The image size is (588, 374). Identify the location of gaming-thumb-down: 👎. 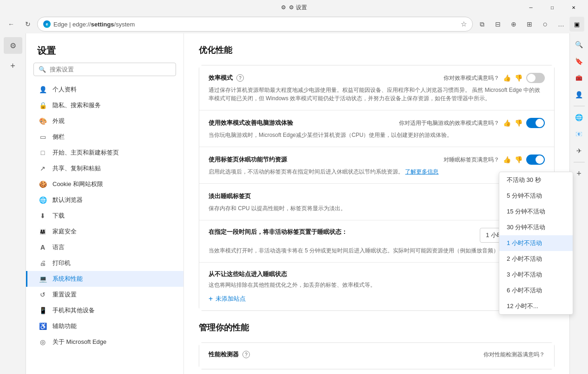
(518, 123).